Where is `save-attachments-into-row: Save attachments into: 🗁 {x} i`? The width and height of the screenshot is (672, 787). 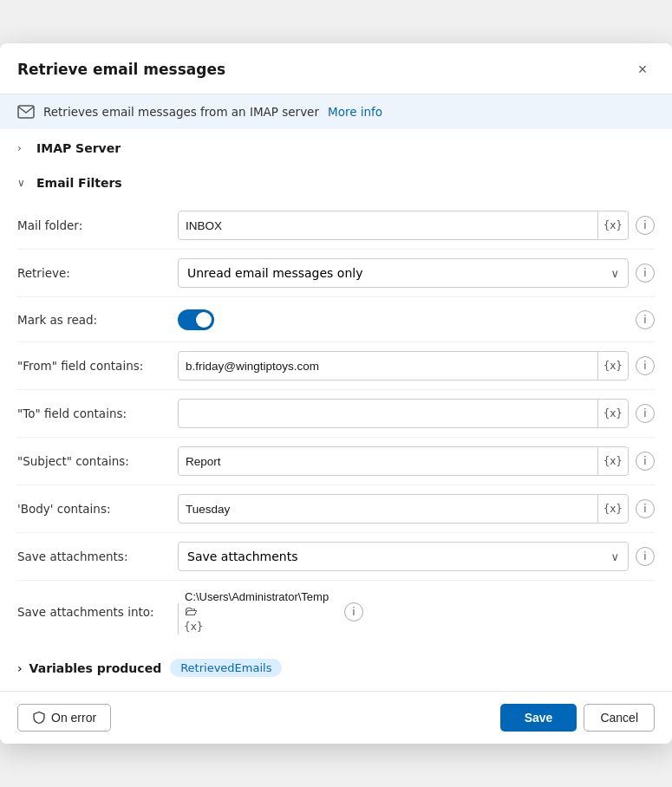 save-attachments-into-row: Save attachments into: 🗁 {x} i is located at coordinates (336, 612).